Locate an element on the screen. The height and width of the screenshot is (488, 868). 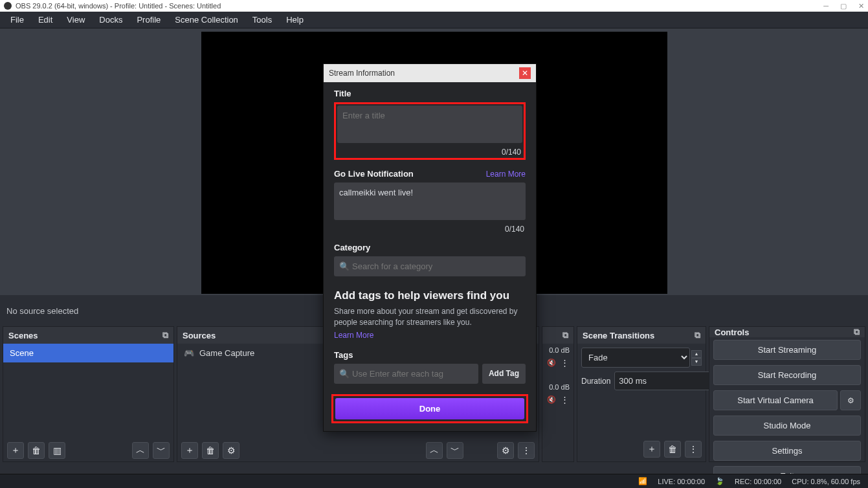
menu-file: File is located at coordinates (17, 19).